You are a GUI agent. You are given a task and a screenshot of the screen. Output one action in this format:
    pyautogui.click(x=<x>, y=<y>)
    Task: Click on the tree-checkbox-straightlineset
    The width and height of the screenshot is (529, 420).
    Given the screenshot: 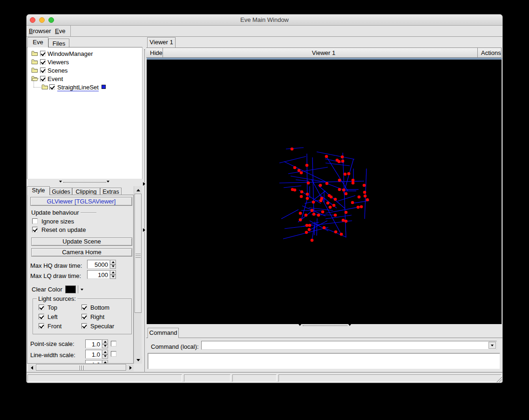 What is the action you would take?
    pyautogui.click(x=52, y=87)
    